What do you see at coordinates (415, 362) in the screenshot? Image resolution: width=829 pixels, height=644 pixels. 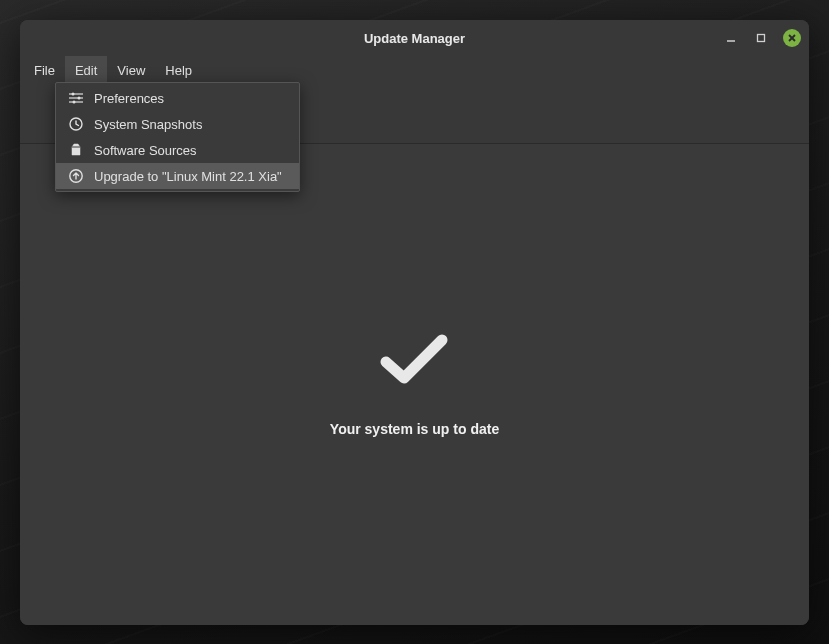 I see `checkmark-icon` at bounding box center [415, 362].